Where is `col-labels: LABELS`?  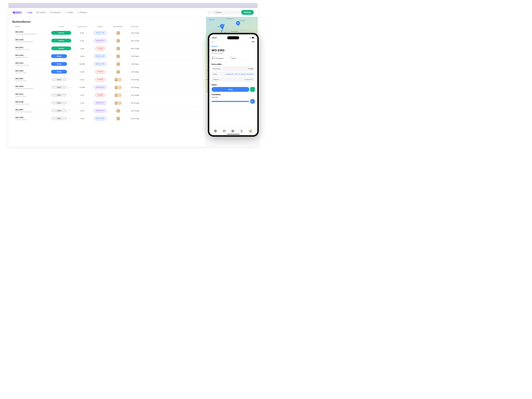 col-labels: LABELS is located at coordinates (100, 27).